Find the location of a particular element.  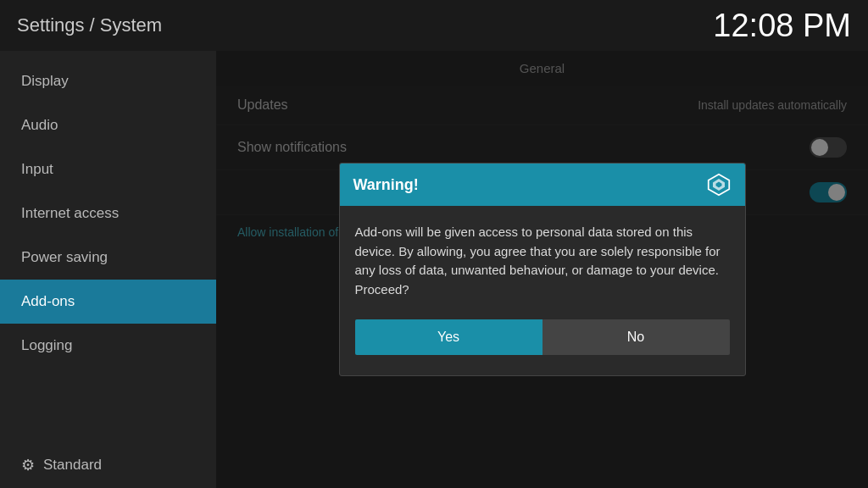

gear-icon: ⚙ is located at coordinates (28, 465).